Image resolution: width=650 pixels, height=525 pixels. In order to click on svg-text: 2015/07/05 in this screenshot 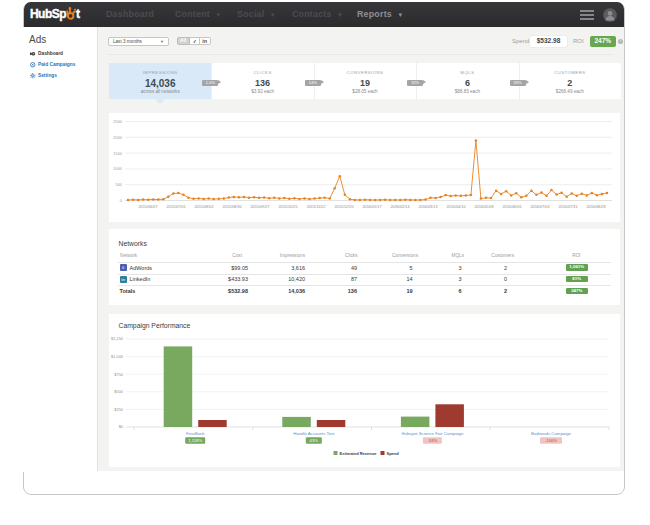, I will do `click(176, 207)`.